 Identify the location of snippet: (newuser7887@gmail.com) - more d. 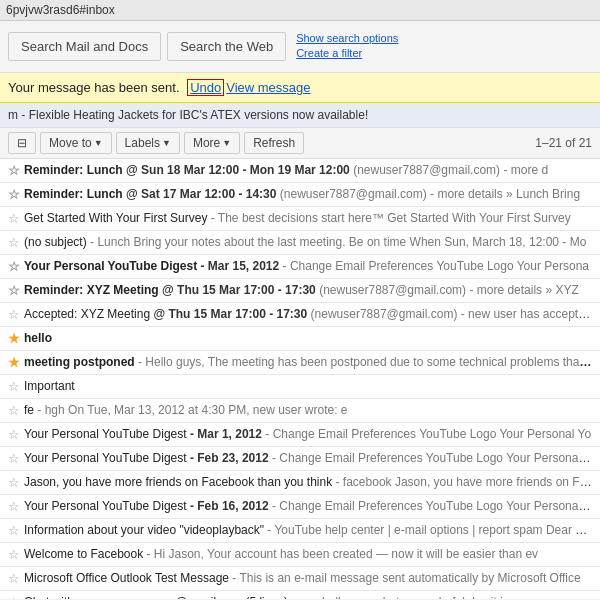
(450, 170).